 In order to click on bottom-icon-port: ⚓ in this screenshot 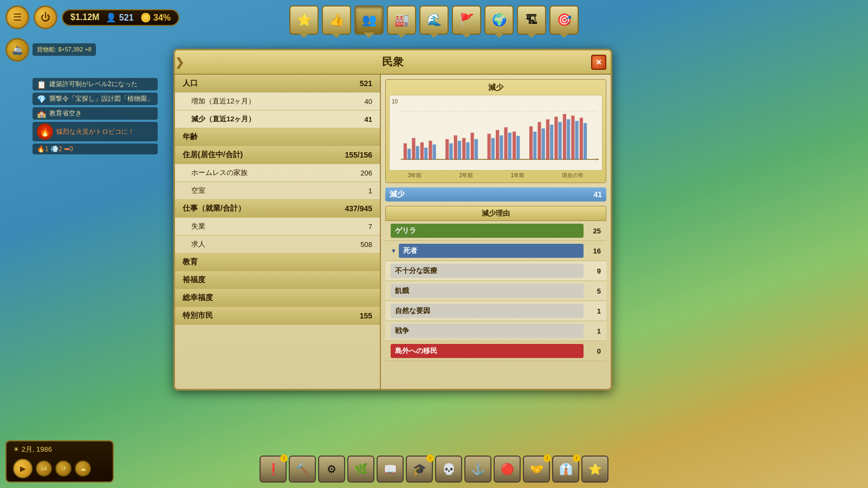, I will do `click(478, 469)`.